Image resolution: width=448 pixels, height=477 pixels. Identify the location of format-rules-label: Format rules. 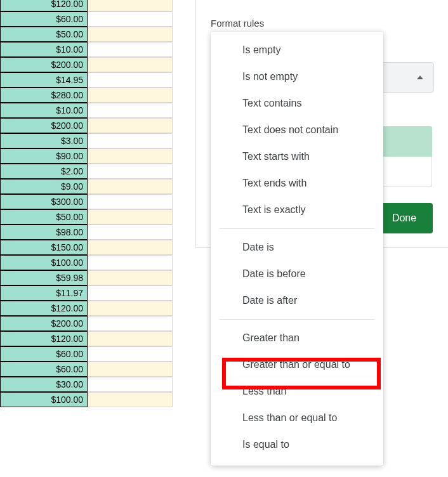
(237, 23).